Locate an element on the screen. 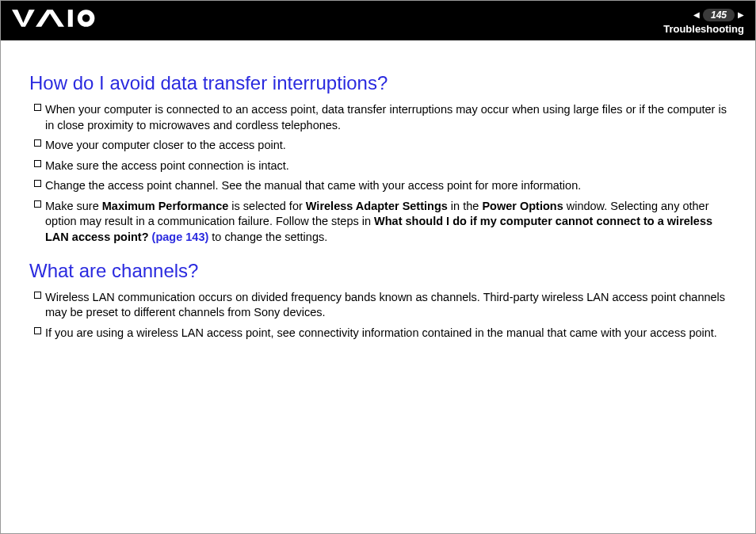  list-item: When your computer is connected to an ac… is located at coordinates (381, 117).